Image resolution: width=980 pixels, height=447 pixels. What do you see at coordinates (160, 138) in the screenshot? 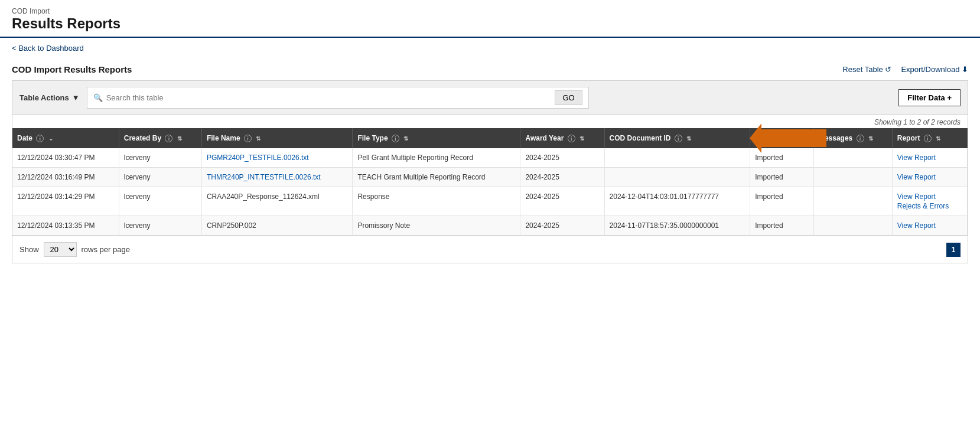
I see `col-created-by: Created By i ⇅` at bounding box center [160, 138].